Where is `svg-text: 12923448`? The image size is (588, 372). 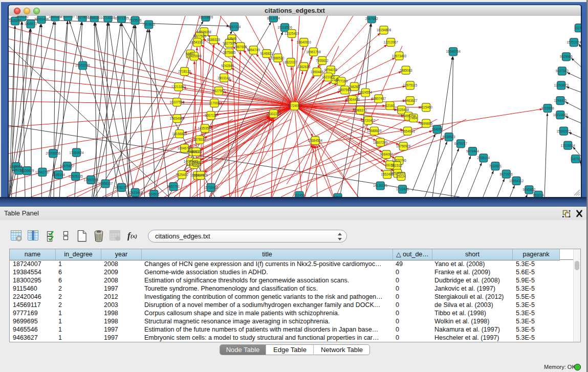
svg-text: 12923448 is located at coordinates (135, 192).